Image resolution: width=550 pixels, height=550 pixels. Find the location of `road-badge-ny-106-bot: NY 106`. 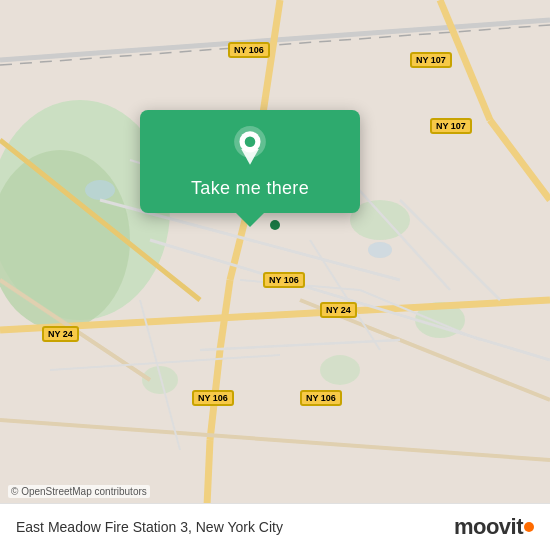

road-badge-ny-106-bot: NY 106 is located at coordinates (213, 398).